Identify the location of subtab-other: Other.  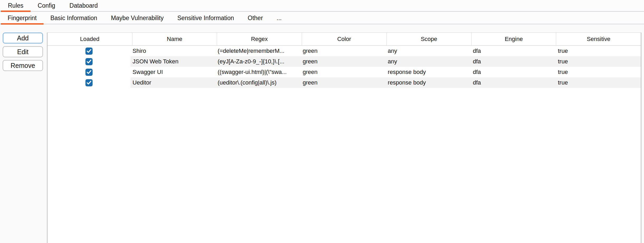
(255, 18).